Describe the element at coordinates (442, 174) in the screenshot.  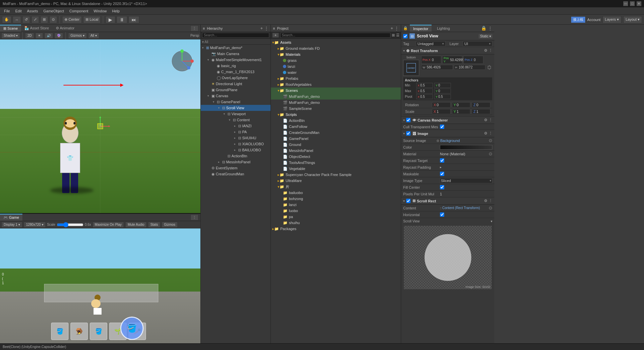
I see `maskable-checkbox` at that location.